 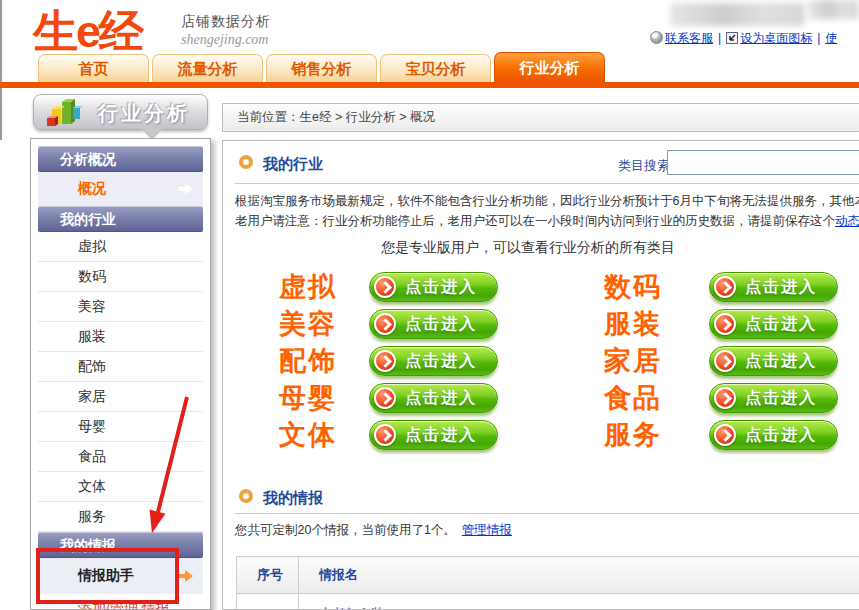 I want to click on sidebar-item-label: 概况, so click(x=92, y=188).